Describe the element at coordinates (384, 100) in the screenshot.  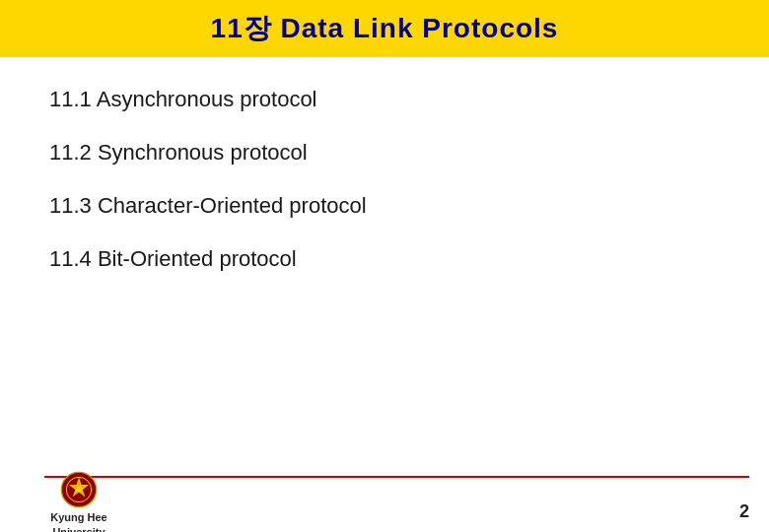
I see `list-item: 11.1 Asynchronous protocol` at that location.